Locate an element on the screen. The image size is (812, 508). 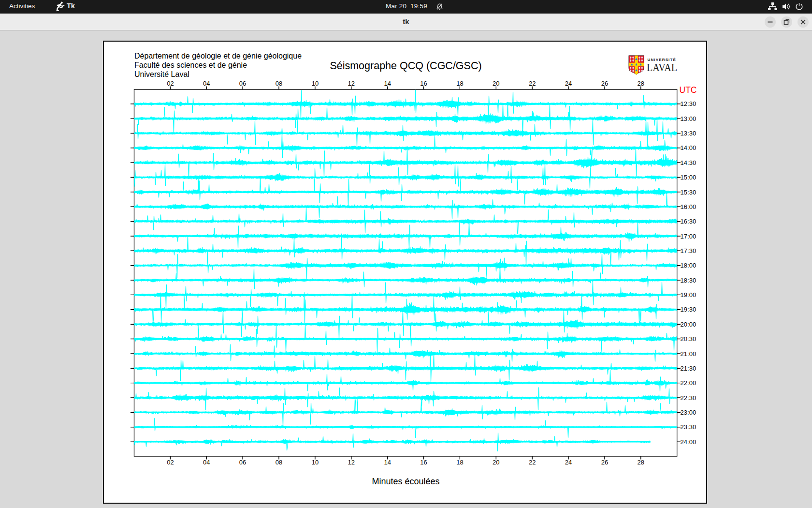
svg-text: 14:00 is located at coordinates (688, 148).